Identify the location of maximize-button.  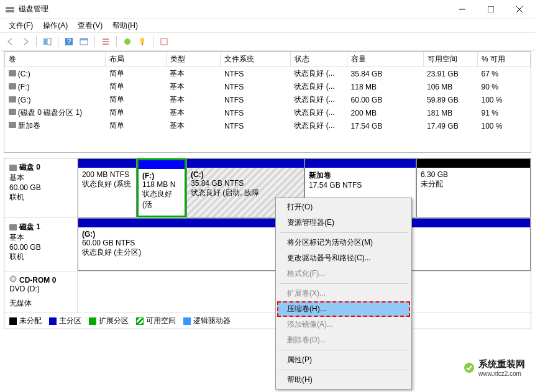
(491, 9).